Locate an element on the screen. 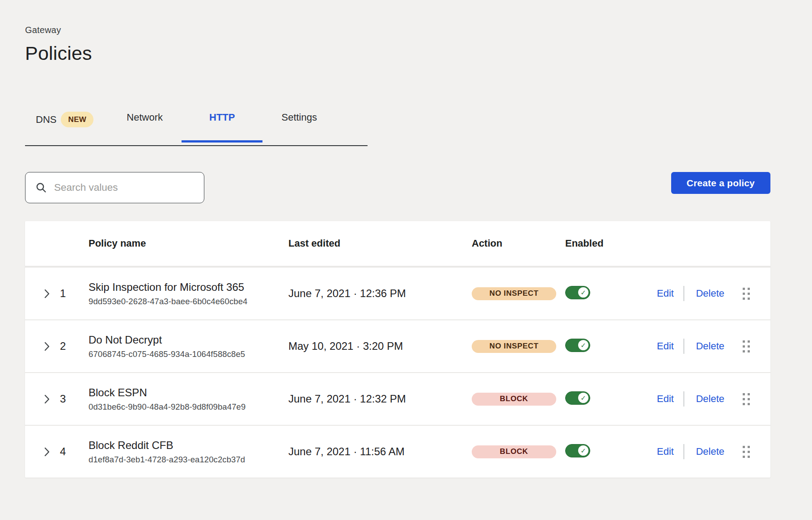 The width and height of the screenshot is (812, 520). search-input is located at coordinates (125, 188).